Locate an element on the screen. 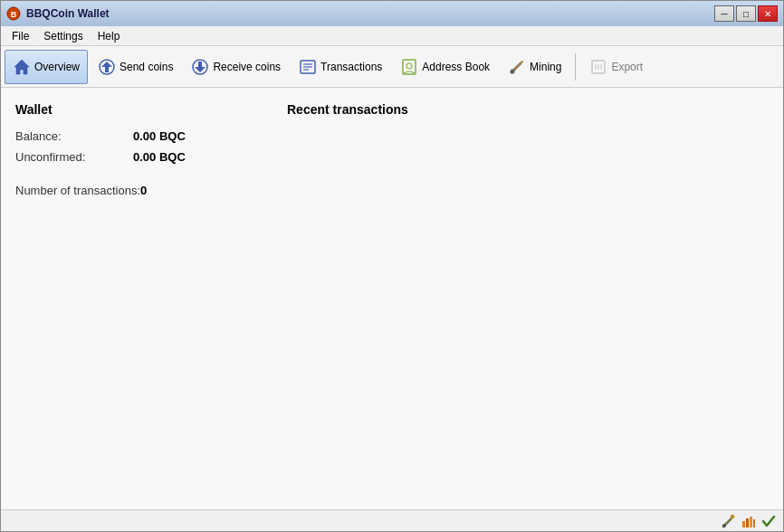  toolbar-send-coins-button: Send coins is located at coordinates (136, 67).